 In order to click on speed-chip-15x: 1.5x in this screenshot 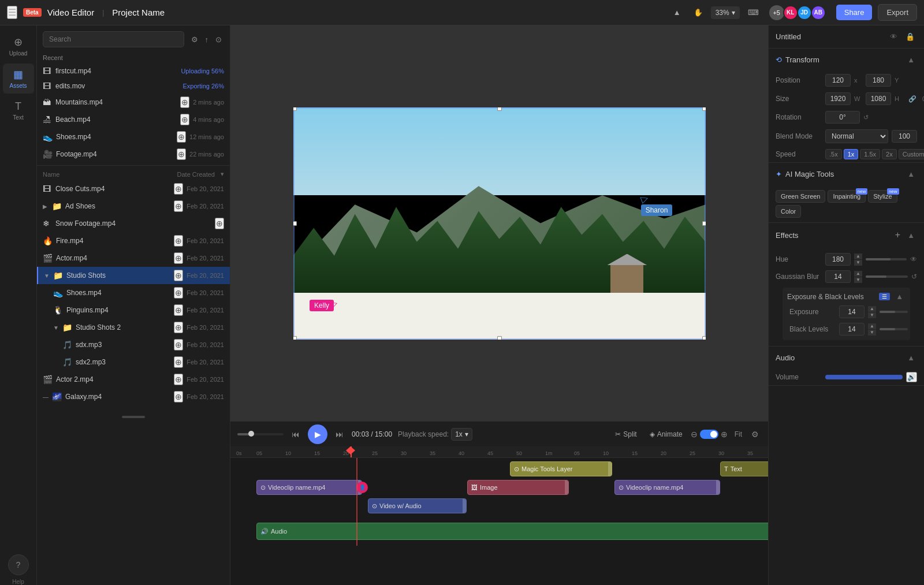, I will do `click(870, 154)`.